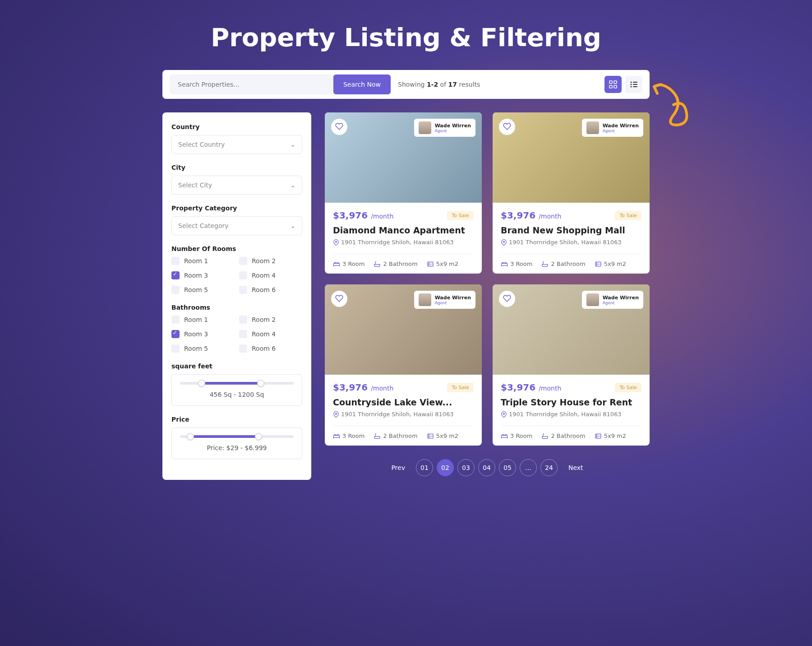 Image resolution: width=812 pixels, height=646 pixels. I want to click on checkbox-label: Room 1, so click(196, 320).